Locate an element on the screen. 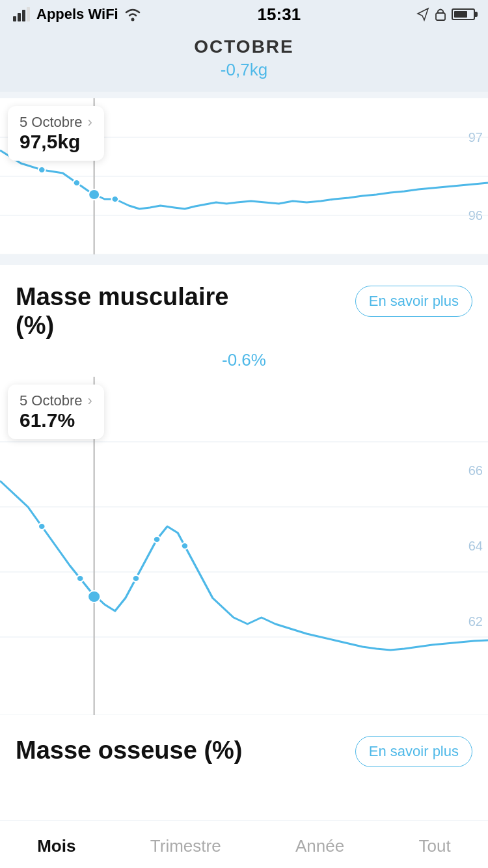 The height and width of the screenshot is (868, 488). status-right is located at coordinates (446, 14).